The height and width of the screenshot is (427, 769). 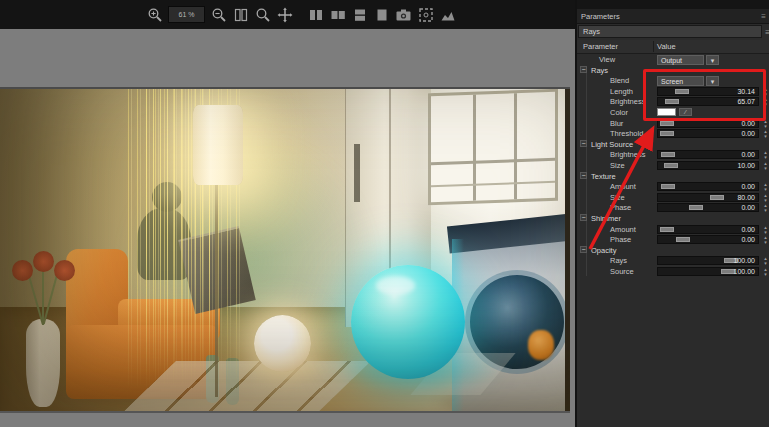 I want to click on slider-value: 10.00, so click(x=746, y=166).